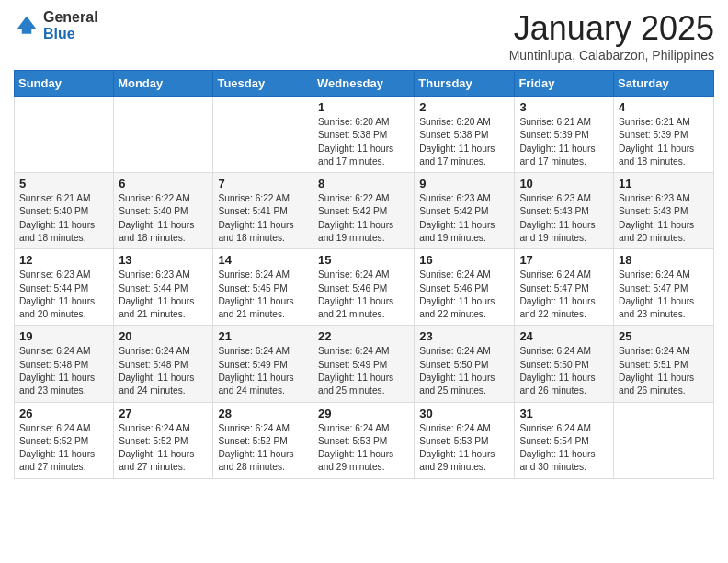  Describe the element at coordinates (71, 17) in the screenshot. I see `logo-general-text: General` at that location.